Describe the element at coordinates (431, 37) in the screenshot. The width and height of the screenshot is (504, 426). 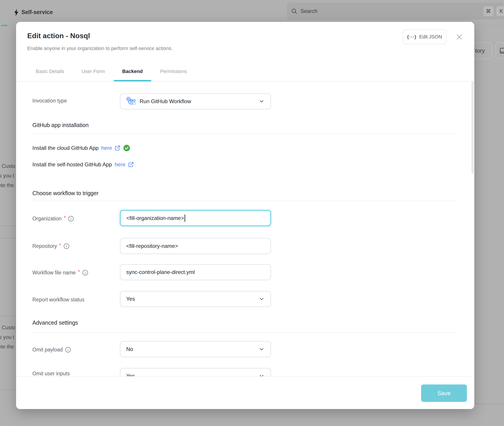
I see `edit-json-label: Edit JSON` at that location.